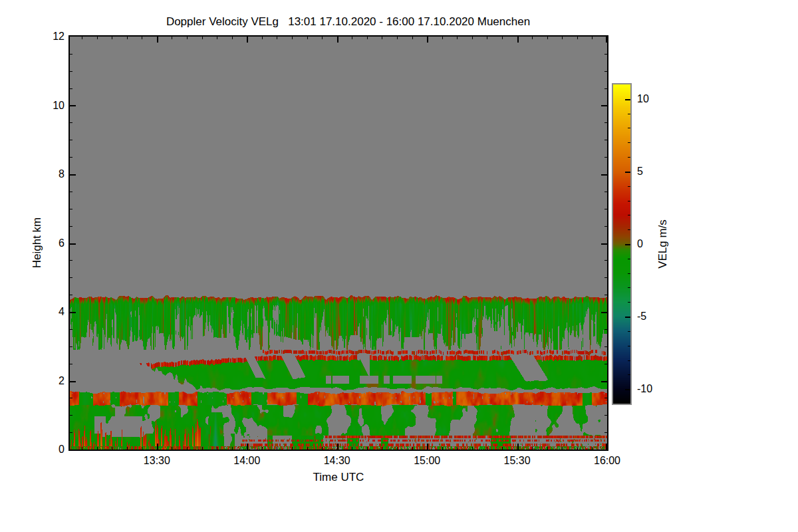 The image size is (798, 532). I want to click on y-tick-label: 12, so click(45, 37).